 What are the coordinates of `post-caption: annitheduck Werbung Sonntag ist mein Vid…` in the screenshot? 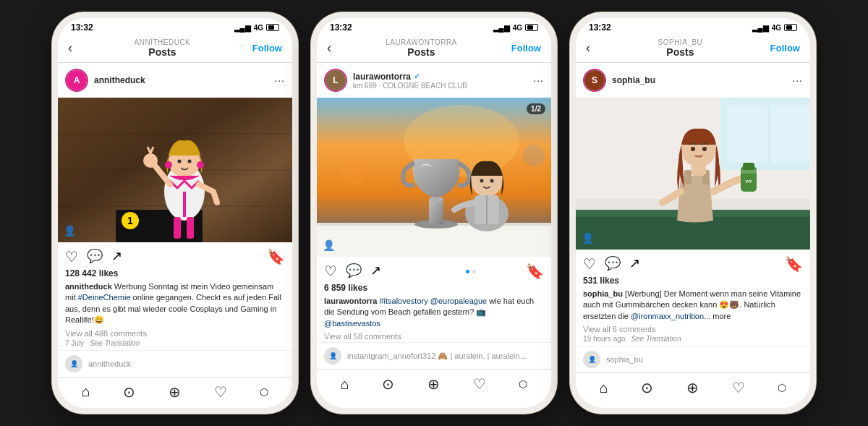 It's located at (175, 305).